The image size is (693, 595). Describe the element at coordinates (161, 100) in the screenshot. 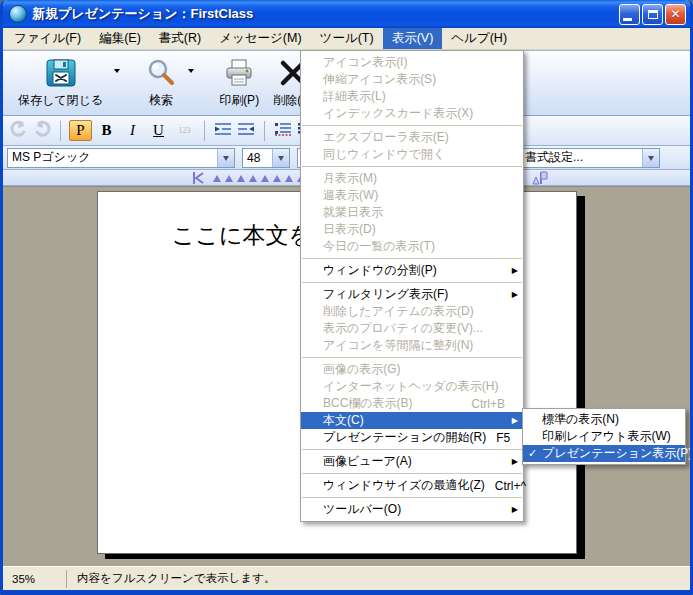

I see `search-label: 検索` at that location.